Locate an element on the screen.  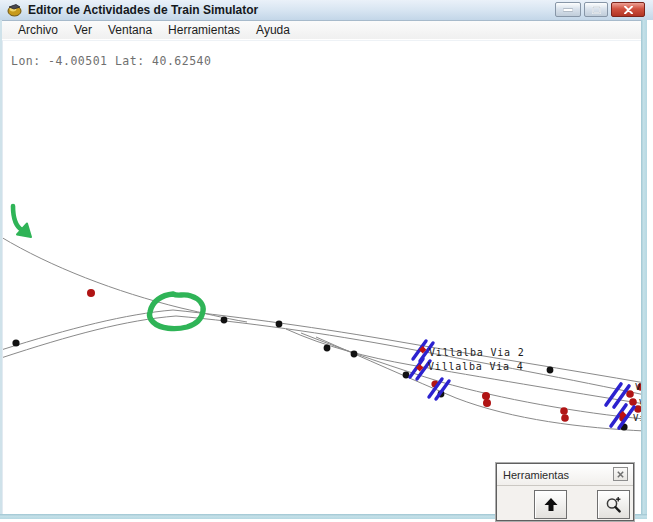
maximize-button is located at coordinates (596, 10).